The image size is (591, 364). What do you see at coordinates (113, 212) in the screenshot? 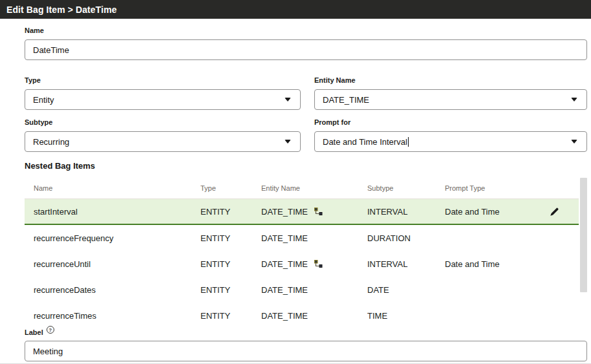
I see `row-name: startInterval` at bounding box center [113, 212].